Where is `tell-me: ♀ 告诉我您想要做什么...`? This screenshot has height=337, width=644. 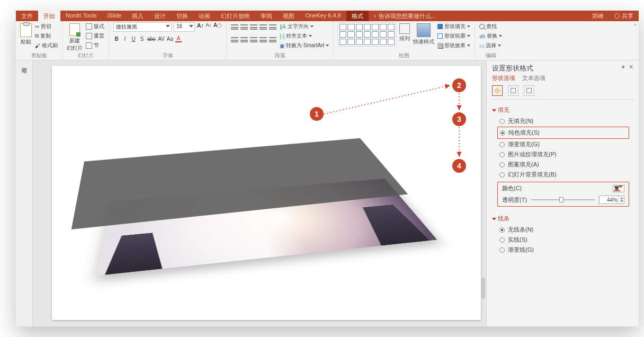 tell-me: ♀ 告诉我您想要做什么... is located at coordinates (405, 16).